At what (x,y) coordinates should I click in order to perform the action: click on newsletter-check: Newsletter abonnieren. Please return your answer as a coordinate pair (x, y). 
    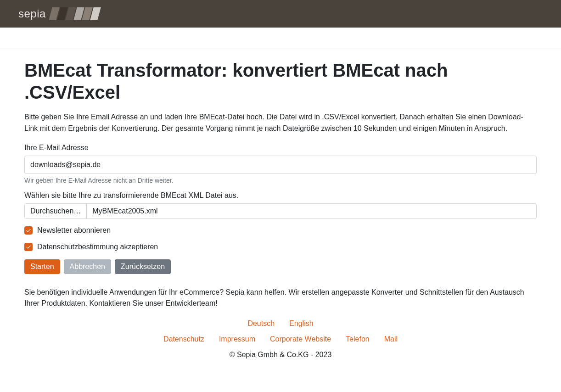
    Looking at the image, I should click on (280, 230).